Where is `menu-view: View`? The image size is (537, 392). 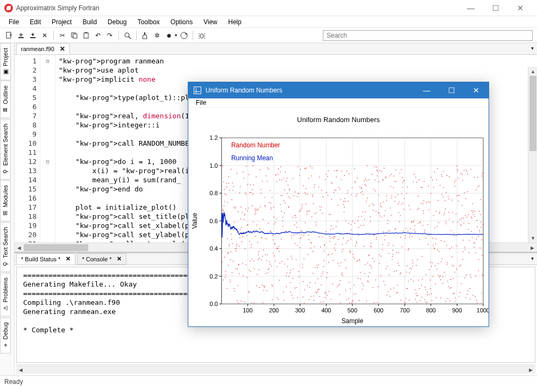
menu-view: View is located at coordinates (210, 22).